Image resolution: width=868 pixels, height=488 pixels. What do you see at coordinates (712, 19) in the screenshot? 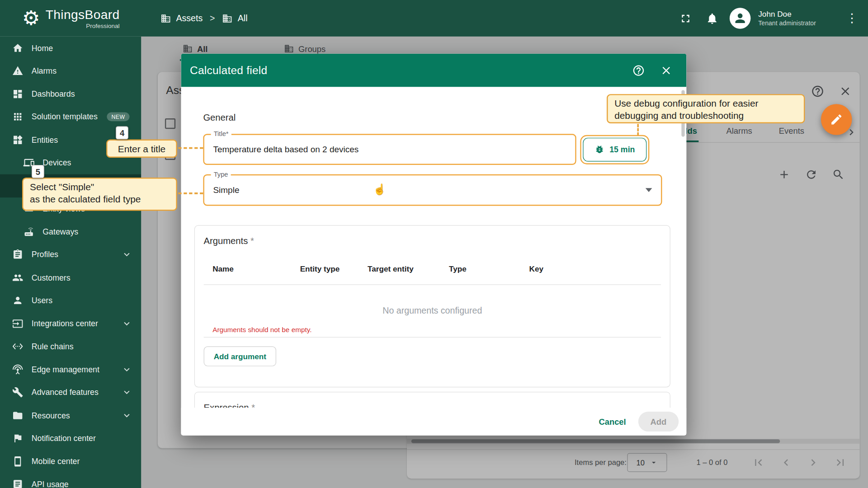
I see `notifications-button` at bounding box center [712, 19].